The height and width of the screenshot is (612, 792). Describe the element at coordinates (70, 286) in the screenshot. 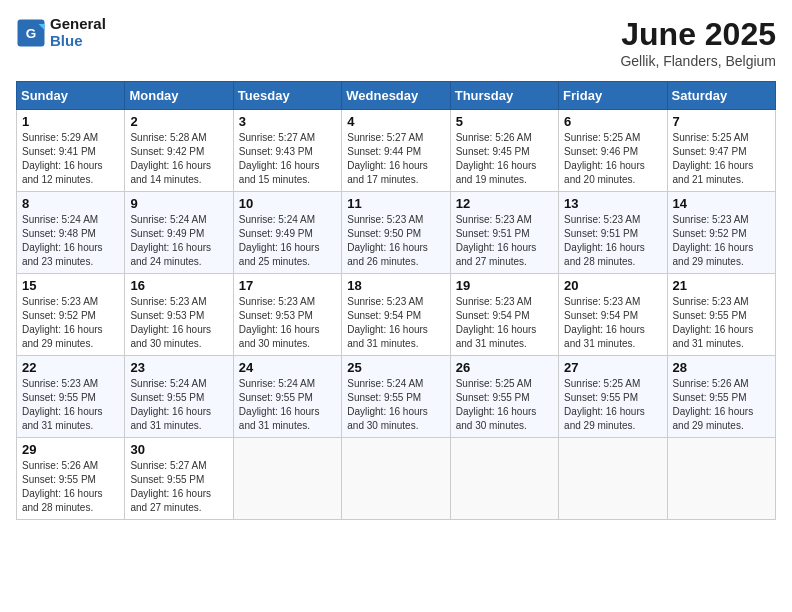

I see `day-number: 15` at that location.